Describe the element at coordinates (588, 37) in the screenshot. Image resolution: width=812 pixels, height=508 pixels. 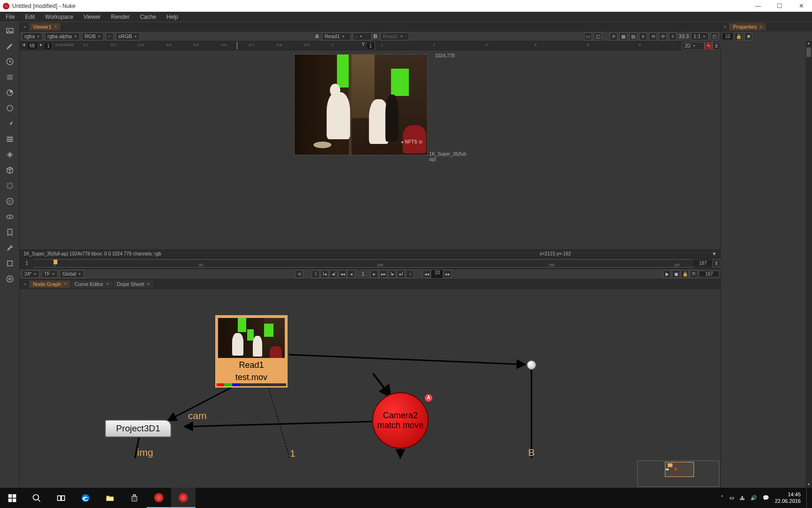
I see `roi-icon: ▭` at that location.